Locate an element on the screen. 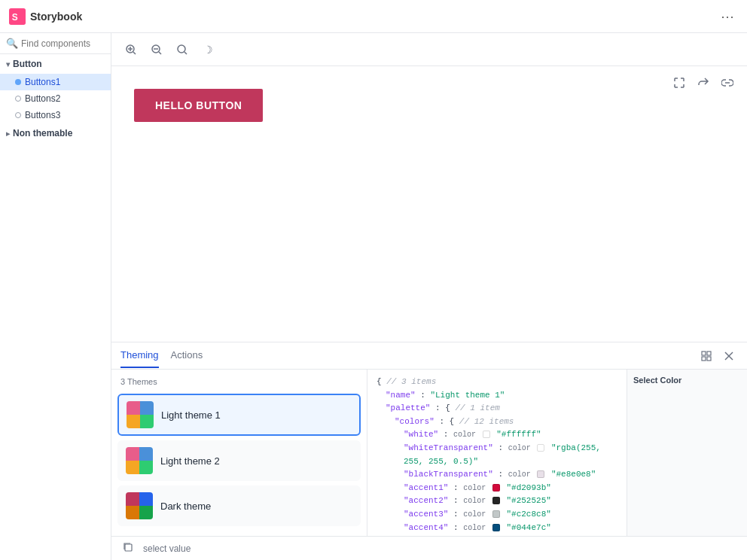 This screenshot has height=560, width=747. select-color-panel: Select Color is located at coordinates (687, 453).